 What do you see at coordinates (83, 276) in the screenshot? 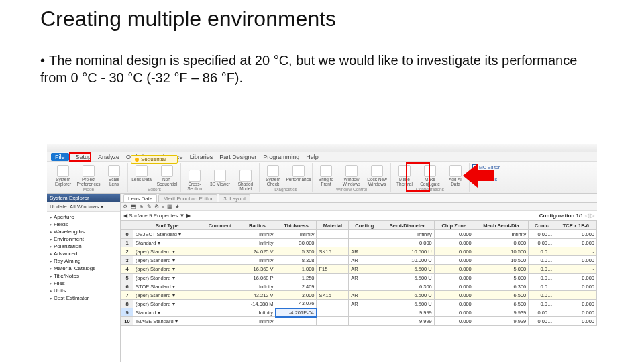
I see `explorer-item-title/notes: Title/Notes` at bounding box center [83, 276].